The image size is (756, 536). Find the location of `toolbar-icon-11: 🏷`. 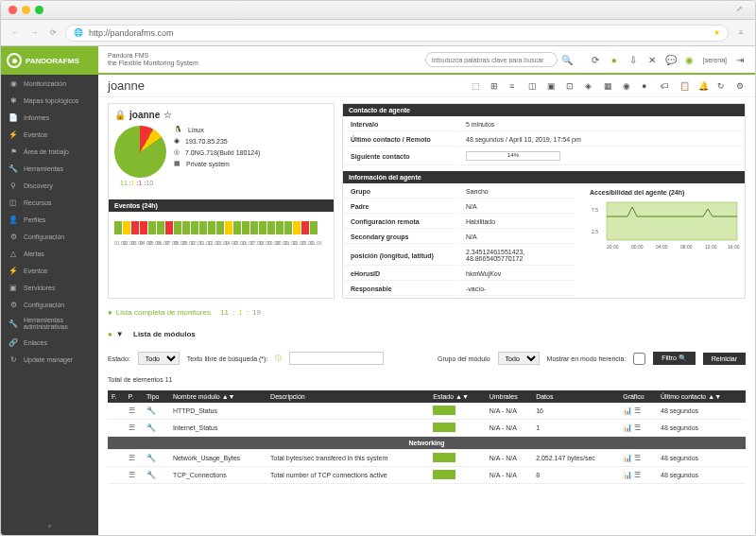

toolbar-icon-11: 🏷 is located at coordinates (665, 86).